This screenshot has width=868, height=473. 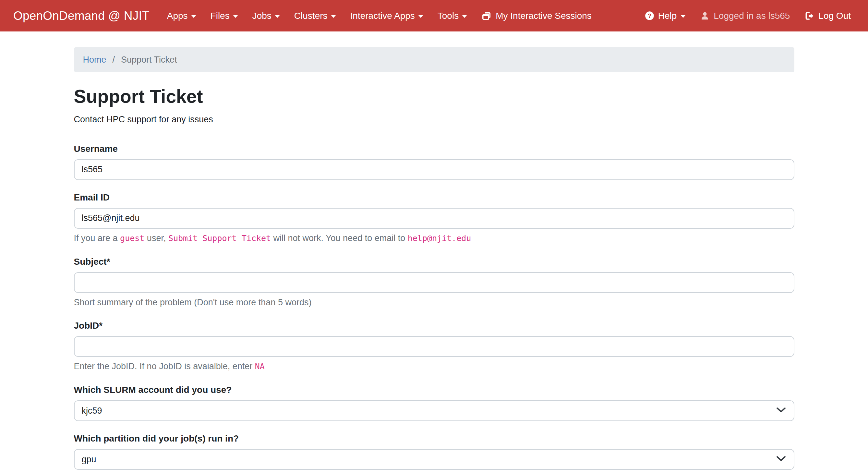 What do you see at coordinates (434, 346) in the screenshot?
I see `jobid-group: JobID* Enter the JobID. If no JobID is a…` at bounding box center [434, 346].